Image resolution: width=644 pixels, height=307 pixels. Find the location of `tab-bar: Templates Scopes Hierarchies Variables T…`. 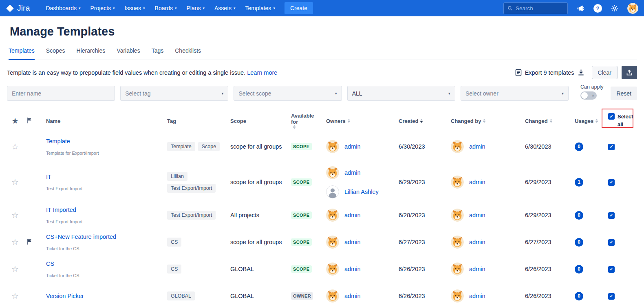

tab-bar: Templates Scopes Hierarchies Variables T… is located at coordinates (322, 54).